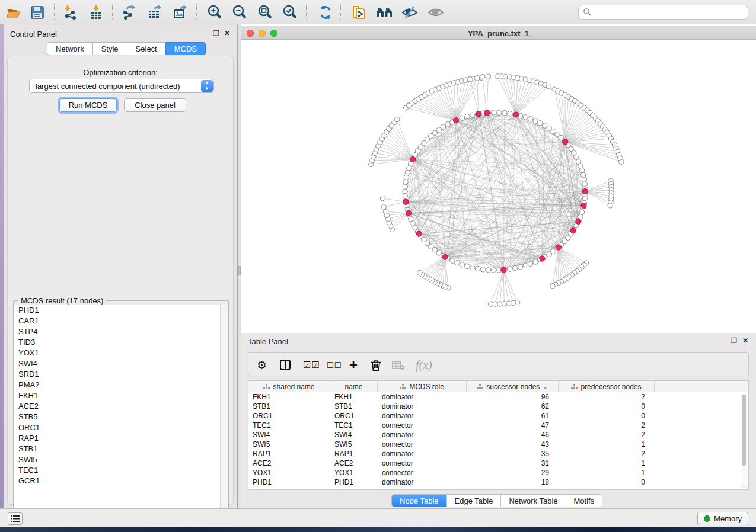 The width and height of the screenshot is (756, 532). What do you see at coordinates (512, 425) in the screenshot?
I see `cell-successor-nodes: 47` at bounding box center [512, 425].